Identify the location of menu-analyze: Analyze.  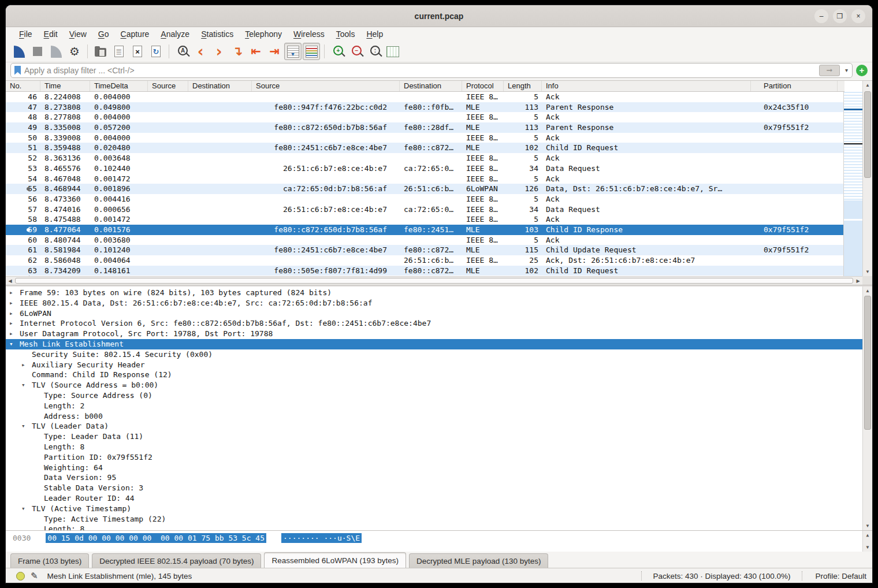
(175, 34).